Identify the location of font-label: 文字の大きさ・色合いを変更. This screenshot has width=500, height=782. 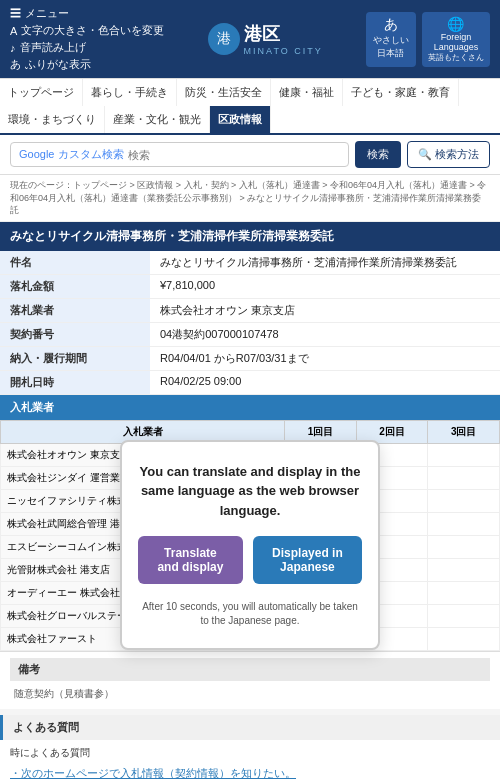
(92, 30).